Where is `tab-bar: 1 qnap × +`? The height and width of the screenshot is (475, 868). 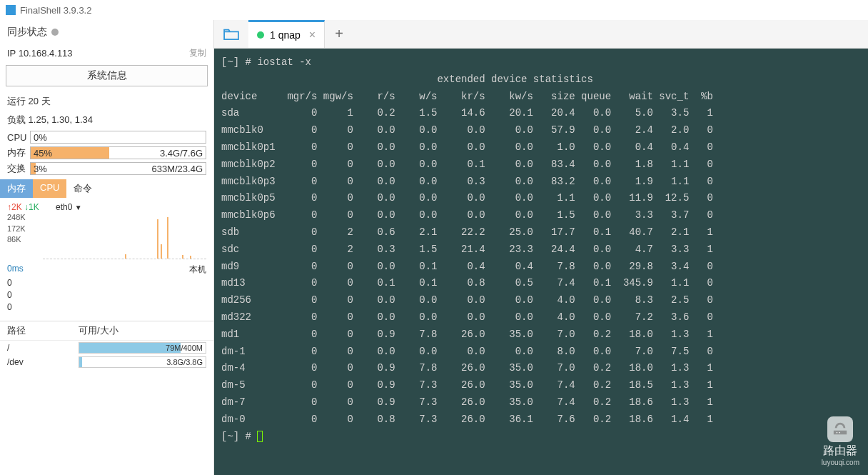
tab-bar: 1 qnap × + is located at coordinates (541, 34).